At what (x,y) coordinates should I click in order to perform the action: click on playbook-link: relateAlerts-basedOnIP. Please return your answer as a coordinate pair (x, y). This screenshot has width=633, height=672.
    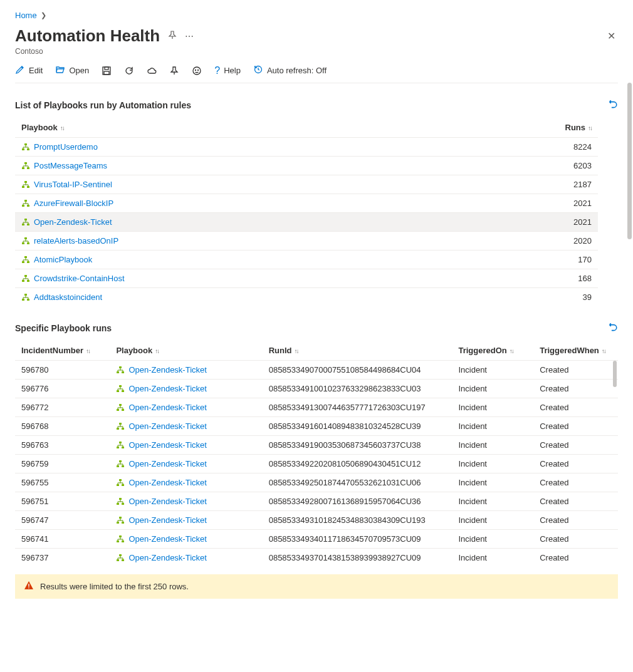
    Looking at the image, I should click on (239, 241).